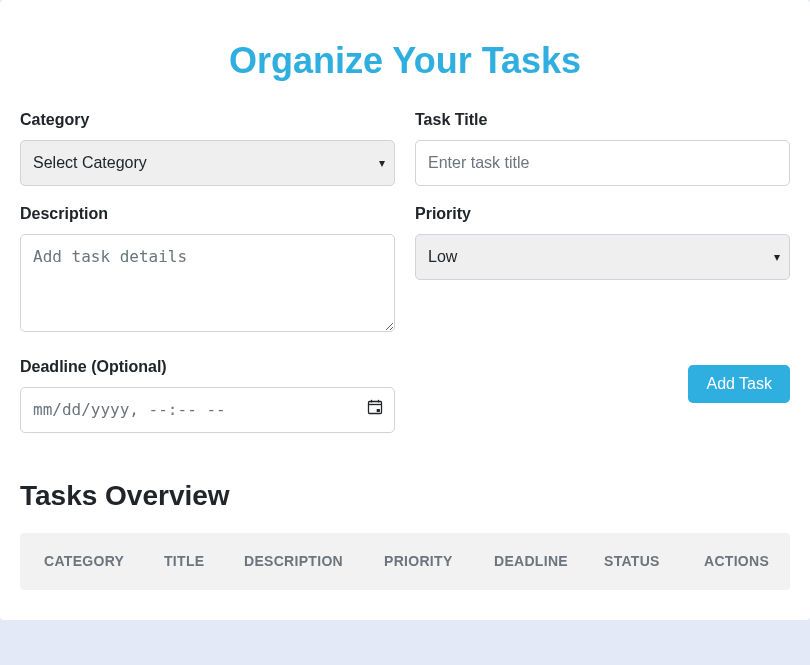 This screenshot has height=665, width=810. I want to click on column-header-category: CATEGORY, so click(86, 562).